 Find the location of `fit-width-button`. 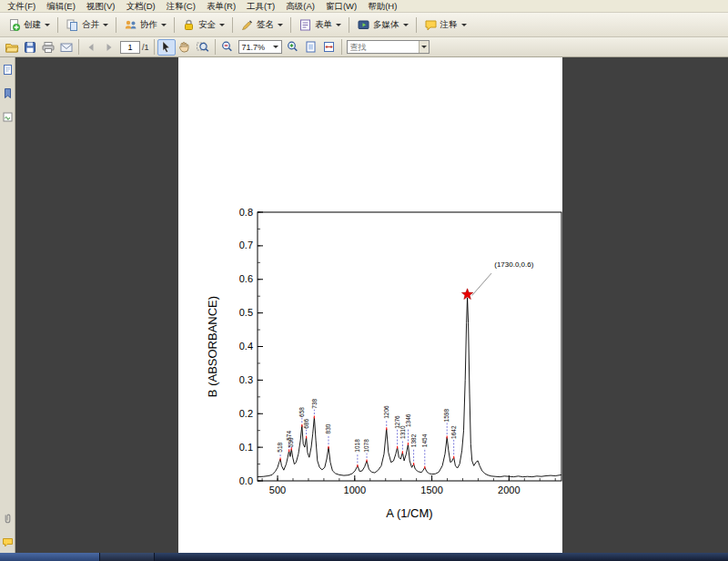

fit-width-button is located at coordinates (329, 47).